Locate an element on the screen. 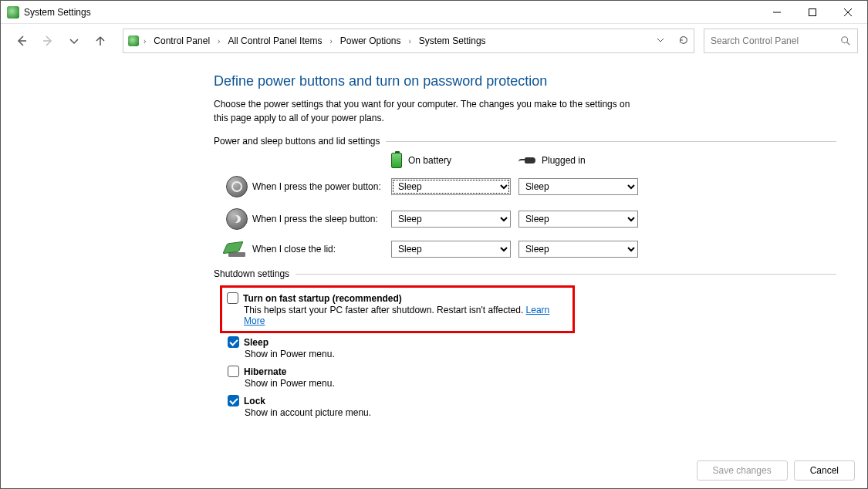 The image size is (868, 489). plug-icon is located at coordinates (527, 160).